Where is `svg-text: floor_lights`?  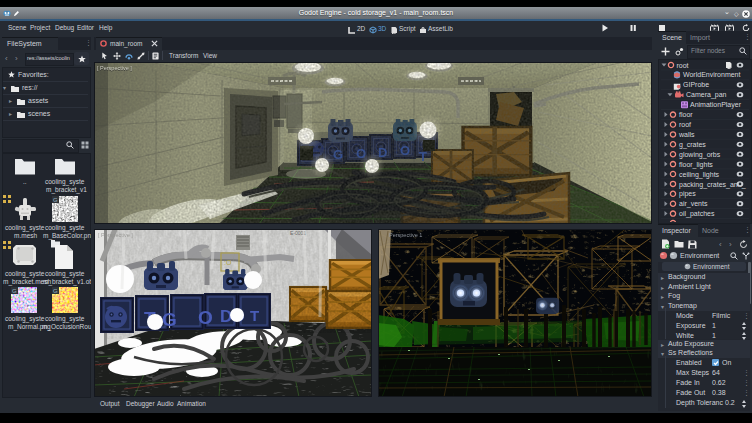
svg-text: floor_lights is located at coordinates (696, 165).